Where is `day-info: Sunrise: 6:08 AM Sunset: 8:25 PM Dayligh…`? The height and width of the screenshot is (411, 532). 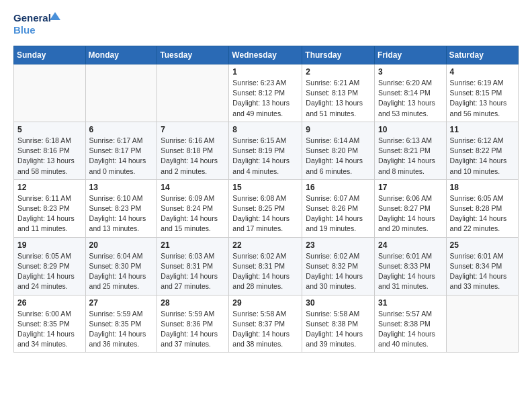
day-info: Sunrise: 6:08 AM Sunset: 8:25 PM Dayligh… is located at coordinates (265, 214).